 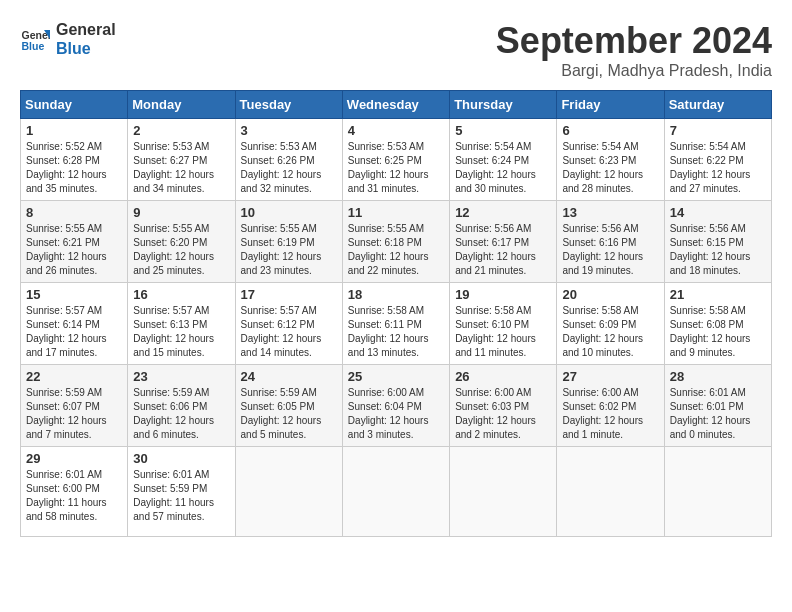 What do you see at coordinates (68, 39) in the screenshot?
I see `logo: General Blue General Blue` at bounding box center [68, 39].